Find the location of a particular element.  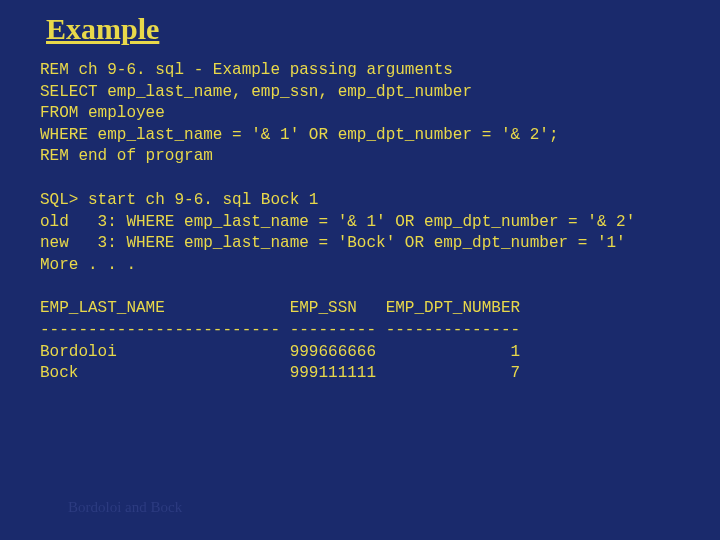

slide-title: Example is located at coordinates (363, 29).